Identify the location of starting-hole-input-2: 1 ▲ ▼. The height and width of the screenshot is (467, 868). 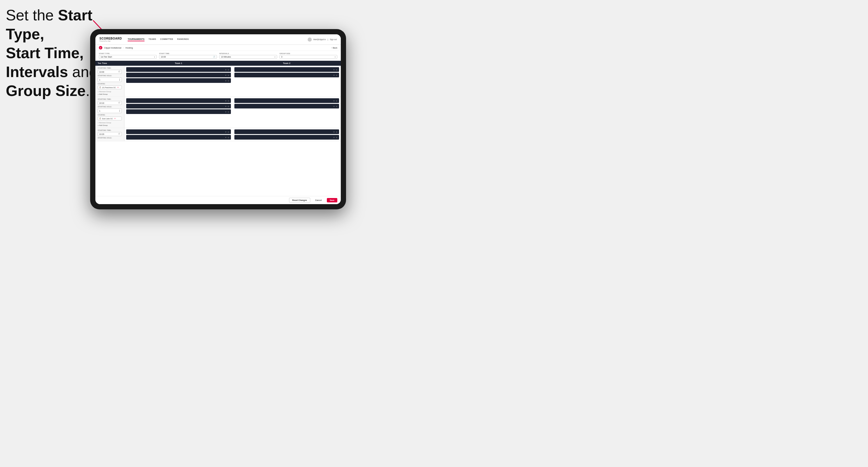
(110, 111).